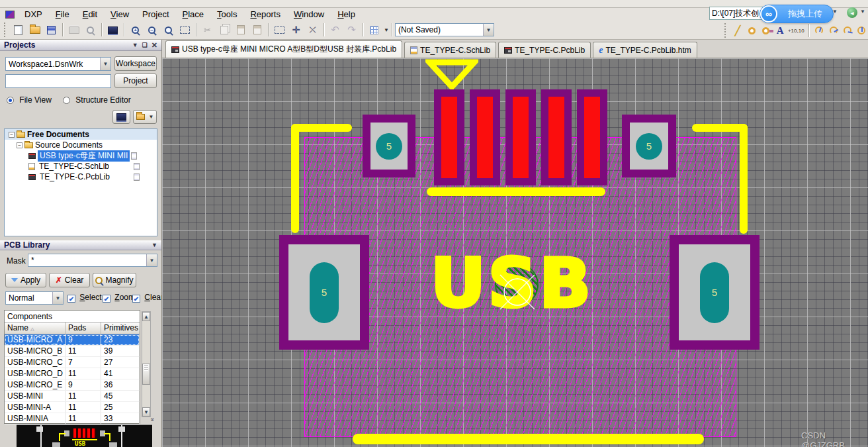  I want to click on clear-existing-checkbox: ✔ Clear E, so click(147, 298).